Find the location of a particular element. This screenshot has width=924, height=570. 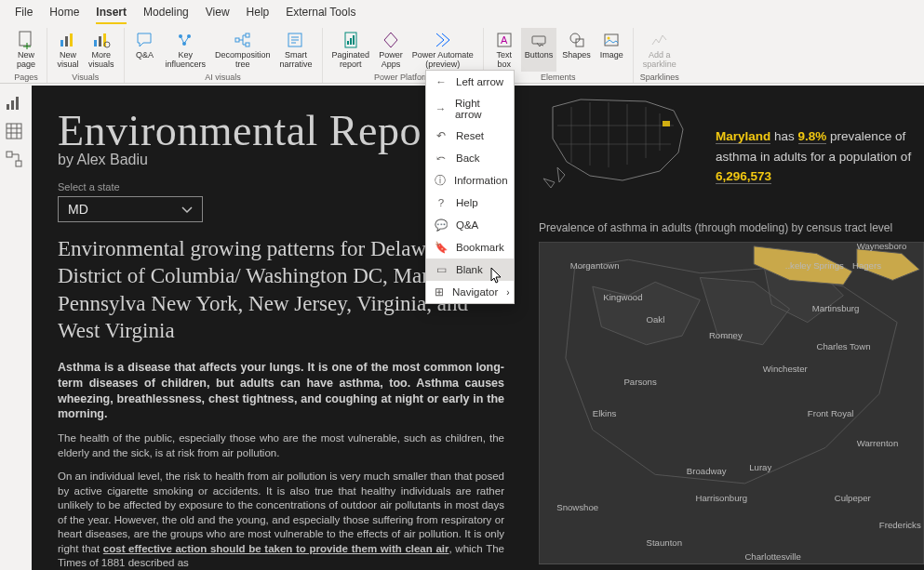

menu-back: ⤺Back is located at coordinates (470, 158).